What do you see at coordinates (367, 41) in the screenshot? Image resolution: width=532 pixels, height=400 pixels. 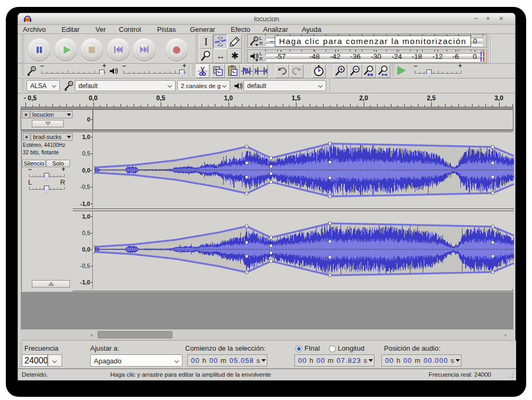 I see `record-meter: L R – 0 Haga clic para comenzar la monit…` at bounding box center [367, 41].